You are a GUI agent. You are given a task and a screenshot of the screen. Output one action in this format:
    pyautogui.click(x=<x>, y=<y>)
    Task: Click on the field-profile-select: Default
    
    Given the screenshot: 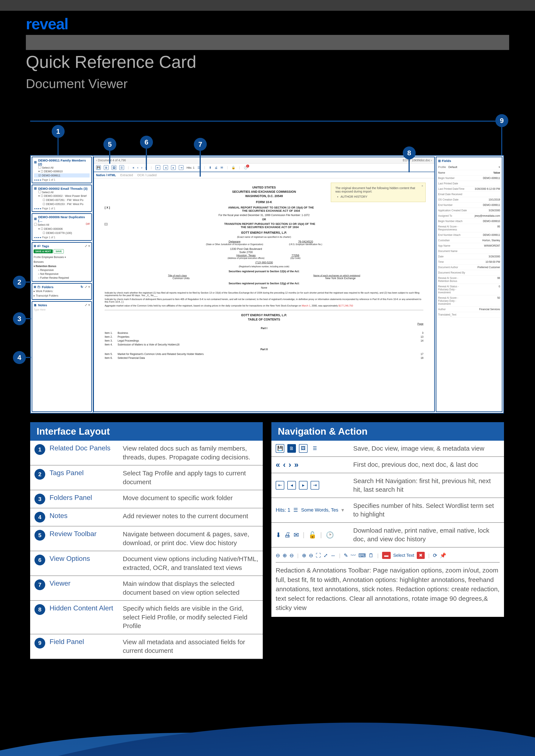 What is the action you would take?
    pyautogui.click(x=453, y=167)
    